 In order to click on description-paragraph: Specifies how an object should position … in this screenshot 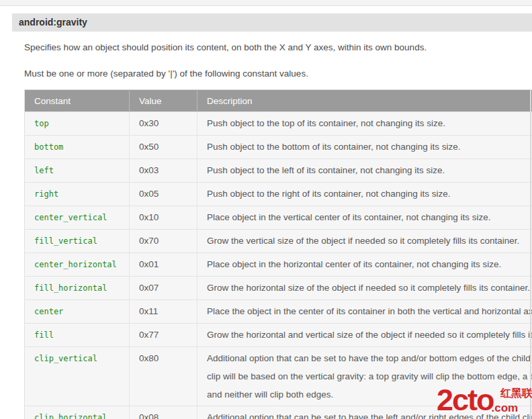, I will do `click(278, 47)`.